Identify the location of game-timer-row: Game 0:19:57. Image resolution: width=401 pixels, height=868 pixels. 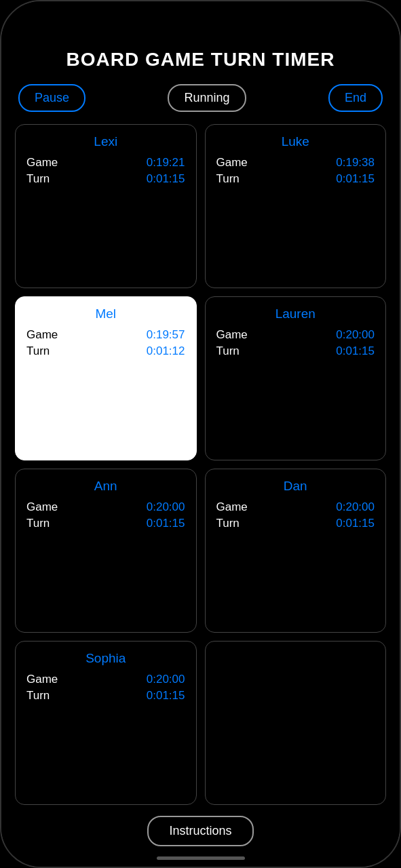
(106, 335).